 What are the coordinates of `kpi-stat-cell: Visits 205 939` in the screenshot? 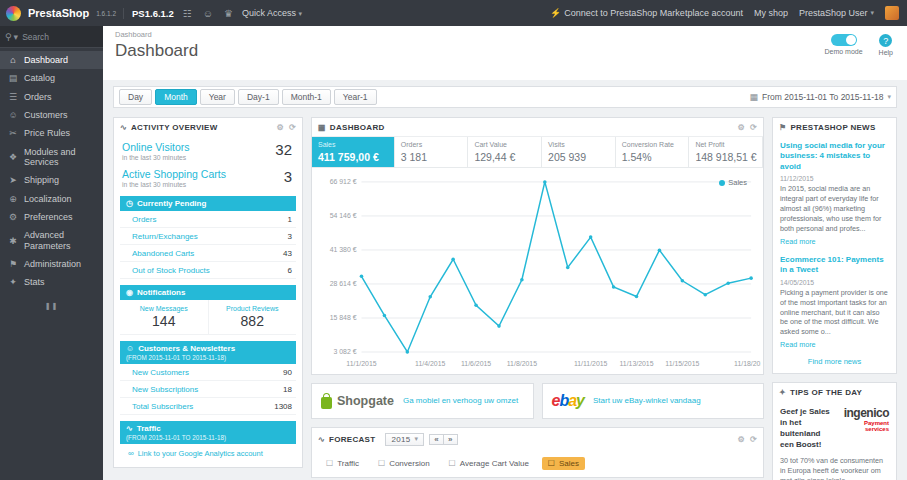 It's located at (579, 152).